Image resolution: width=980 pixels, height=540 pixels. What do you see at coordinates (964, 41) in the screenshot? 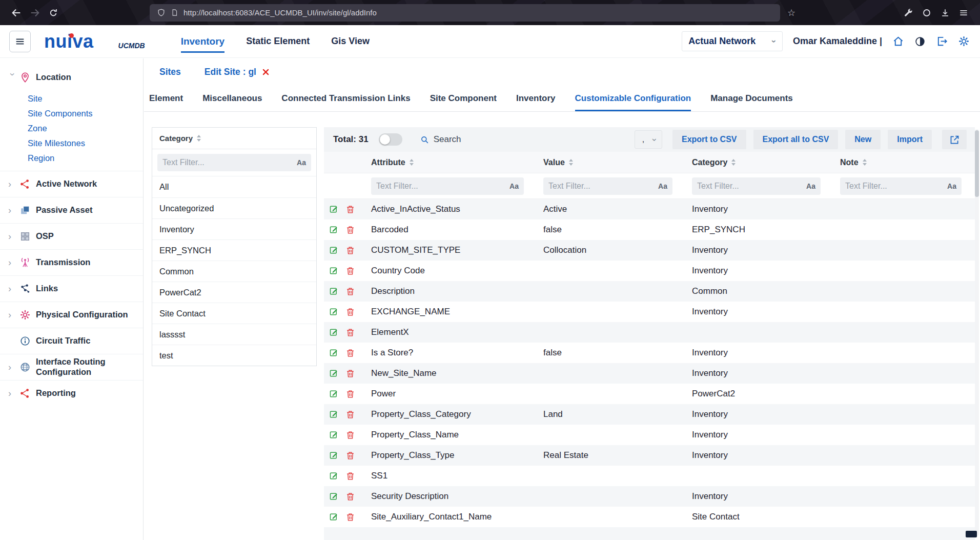
I see `settings-gear-icon` at bounding box center [964, 41].